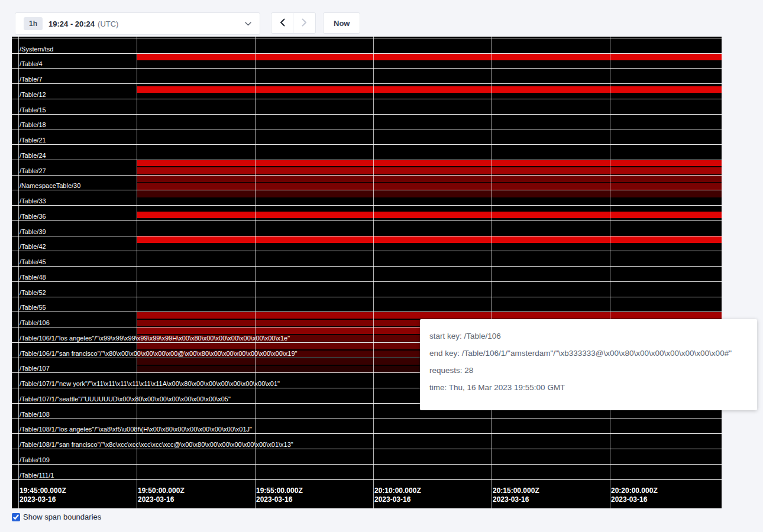  I want to click on hover-tooltip: start key: /Table/106 end key: /Table/10…, so click(589, 365).